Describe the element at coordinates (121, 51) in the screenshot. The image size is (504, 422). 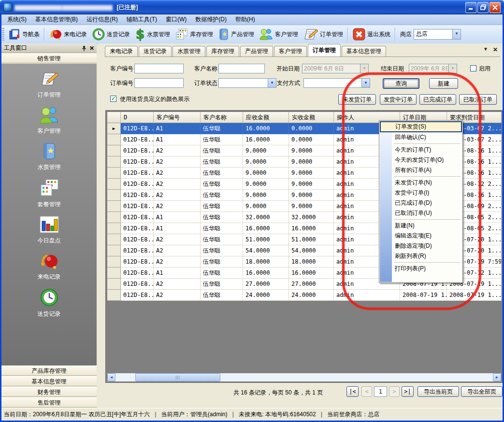
I see `tab-call-records: 来电记录` at that location.